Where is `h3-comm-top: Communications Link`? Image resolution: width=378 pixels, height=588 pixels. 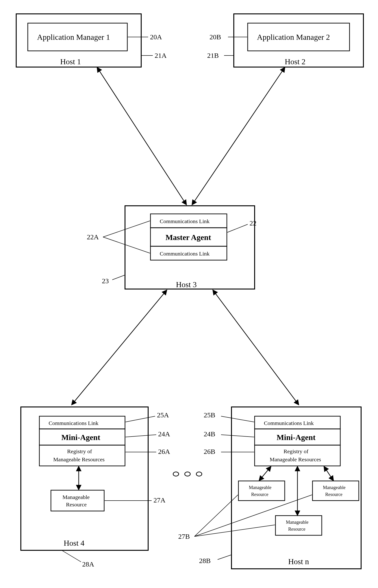
h3-comm-top: Communications Link is located at coordinates (185, 221).